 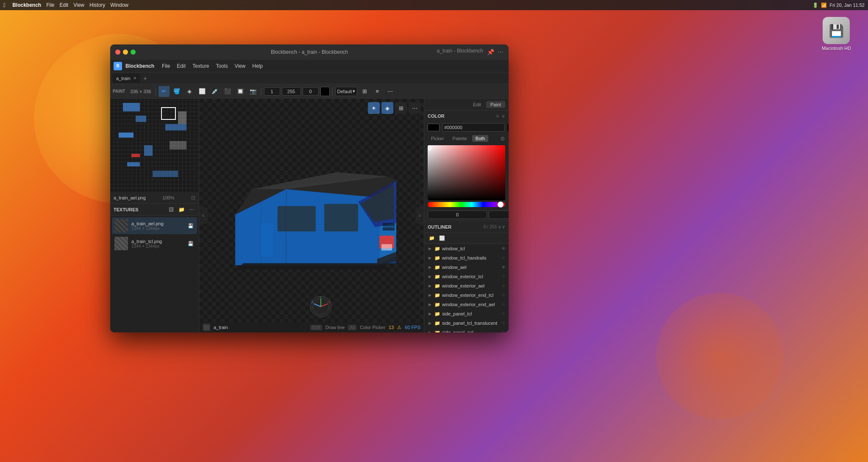 What do you see at coordinates (466, 277) in the screenshot?
I see `outliner-item-3: ▶ 📁 window_exterior_tcl 👁` at bounding box center [466, 277].